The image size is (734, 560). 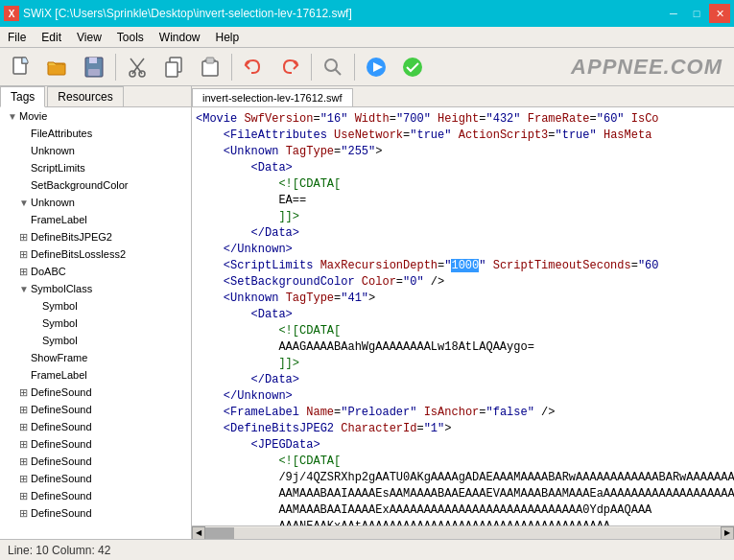 I want to click on code-line-9: </Unknown>, so click(x=462, y=249).